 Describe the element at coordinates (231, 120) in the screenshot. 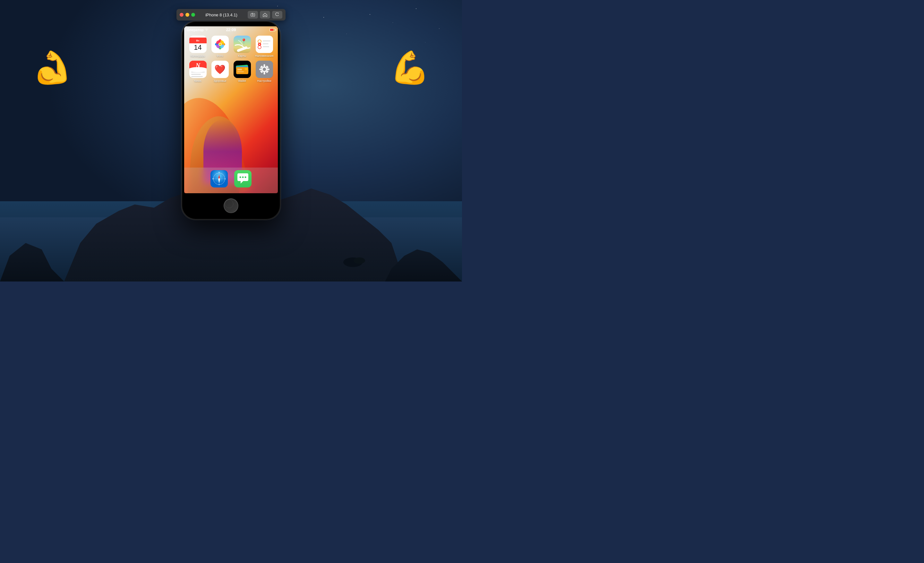

I see `iphone-body: Оператор 22:09` at that location.